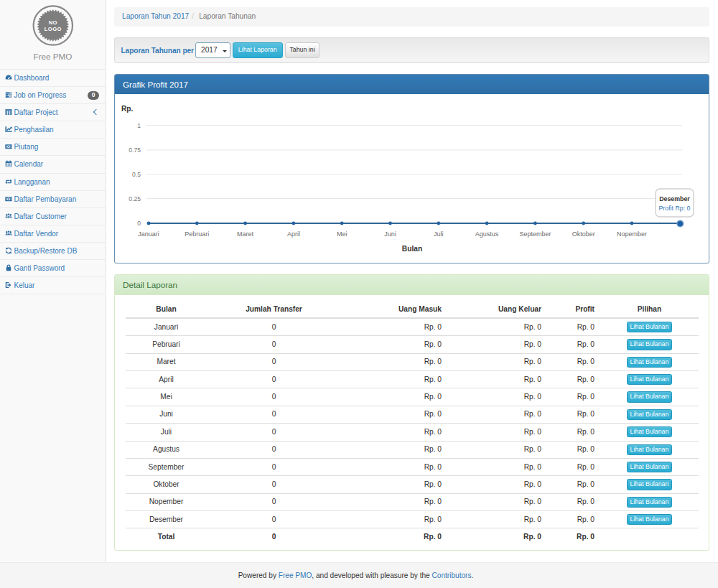 This screenshot has width=718, height=588. Describe the element at coordinates (139, 223) in the screenshot. I see `svg-text: 0` at that location.